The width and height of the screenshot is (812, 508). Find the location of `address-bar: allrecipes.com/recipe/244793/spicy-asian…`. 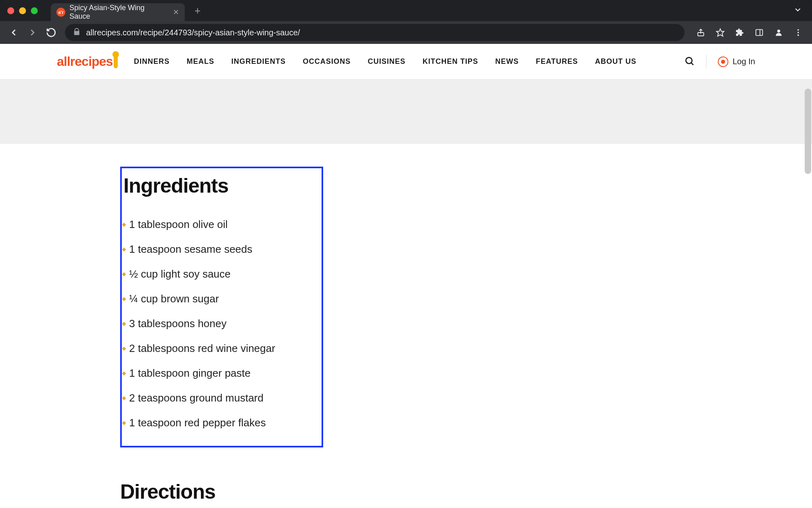

address-bar: allrecipes.com/recipe/244793/spicy-asian… is located at coordinates (375, 33).